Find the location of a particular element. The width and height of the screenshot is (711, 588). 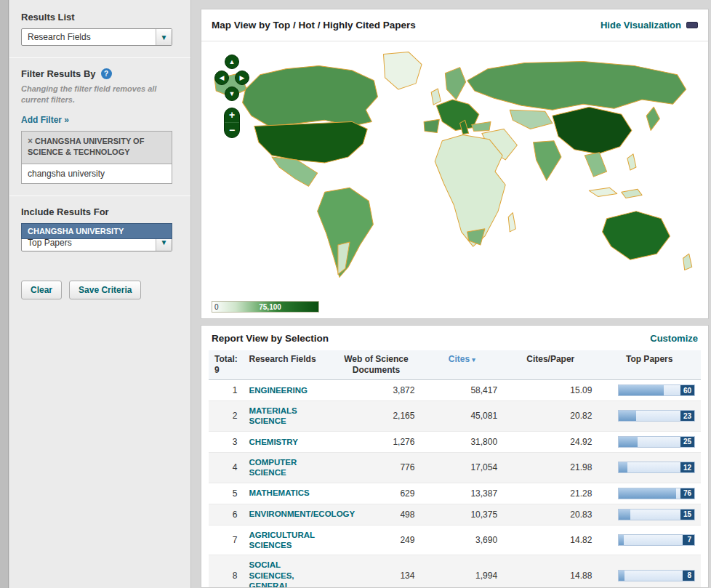

research-field-link: ENVIRONMENT/ECOLOGY is located at coordinates (302, 514).